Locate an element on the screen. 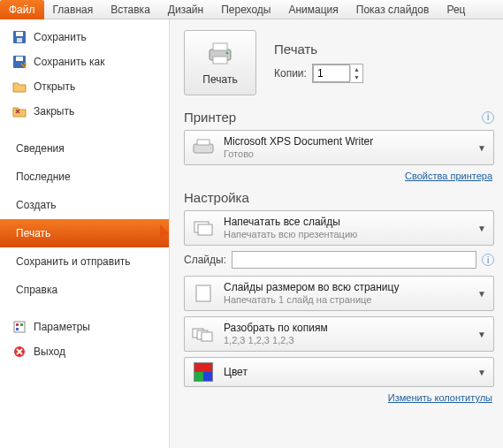 The image size is (503, 448). sidebar-label: Открыть is located at coordinates (55, 87).